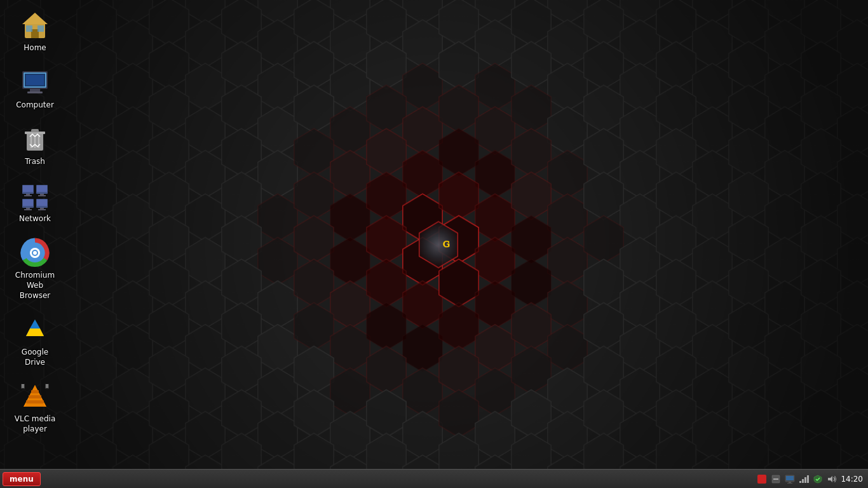 This screenshot has height=488, width=868. What do you see at coordinates (776, 479) in the screenshot?
I see `tray-window-icon` at bounding box center [776, 479].